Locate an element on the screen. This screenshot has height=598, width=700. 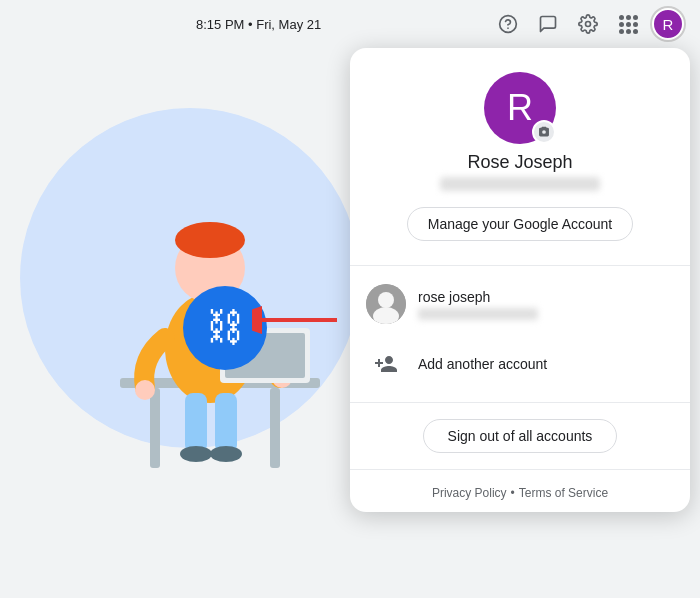
grid-icon is located at coordinates (628, 24).